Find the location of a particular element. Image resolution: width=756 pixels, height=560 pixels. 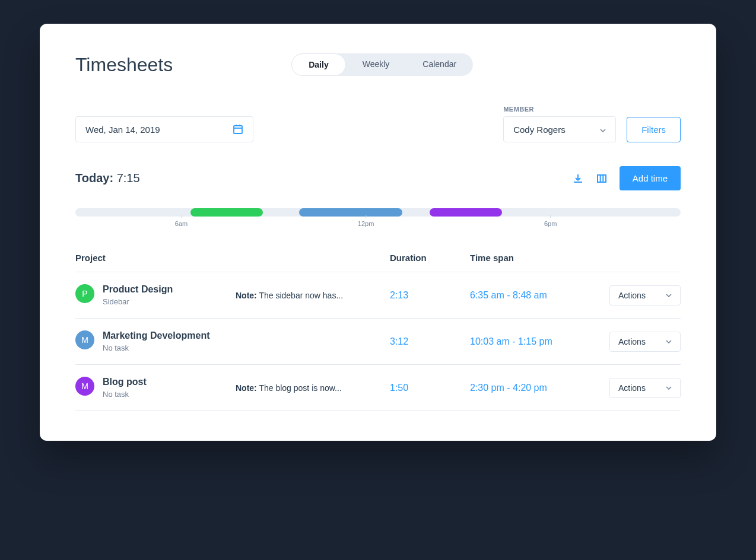

timeline: 6am 12pm 6pm is located at coordinates (378, 220).